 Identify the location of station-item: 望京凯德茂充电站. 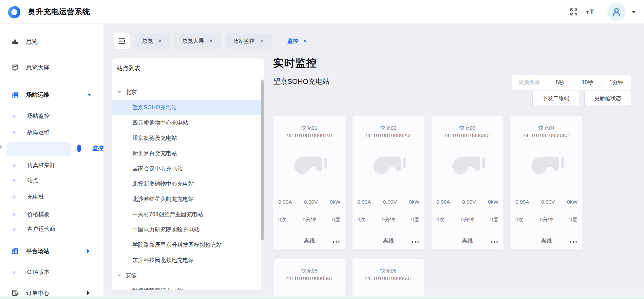
(188, 138).